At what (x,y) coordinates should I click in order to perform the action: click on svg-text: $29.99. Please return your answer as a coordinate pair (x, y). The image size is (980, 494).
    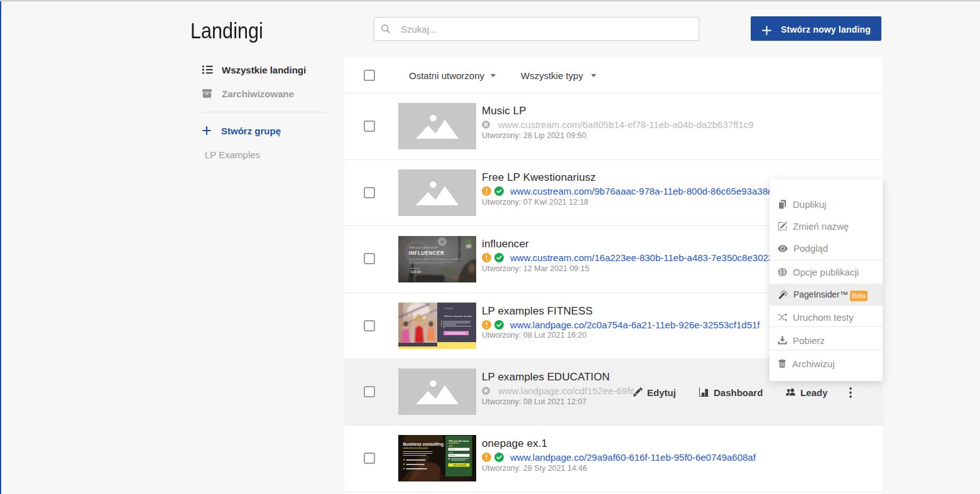
    Looking at the image, I should click on (416, 272).